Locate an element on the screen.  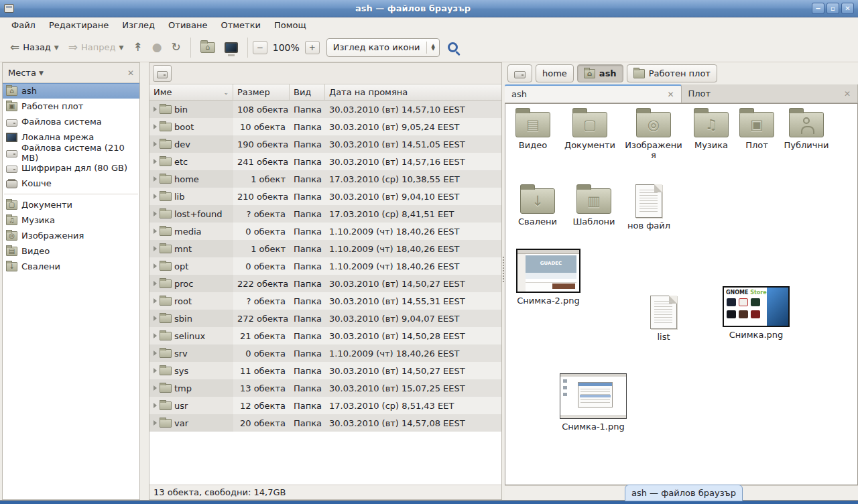
titlebar: ash — файлов браузър − ▫ ✕ is located at coordinates (429, 9).